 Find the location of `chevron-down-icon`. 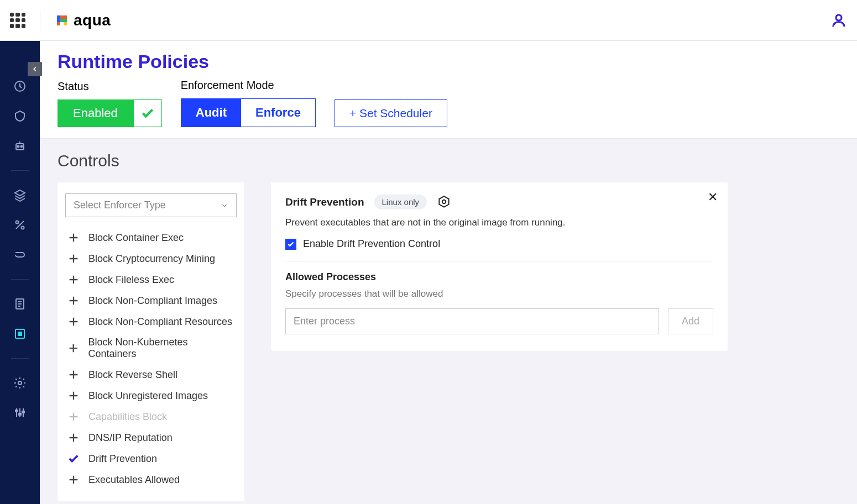

chevron-down-icon is located at coordinates (224, 206).